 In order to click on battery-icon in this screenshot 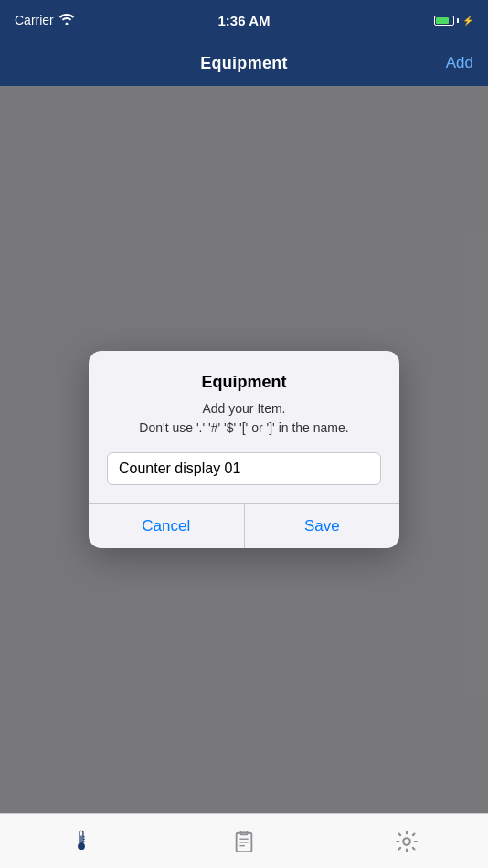, I will do `click(446, 20)`.